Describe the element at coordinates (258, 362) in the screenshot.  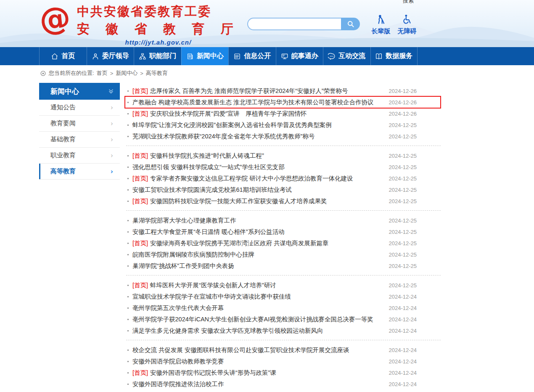
I see `news-link: 安徽外国语学院启动教师教学竞赛` at that location.